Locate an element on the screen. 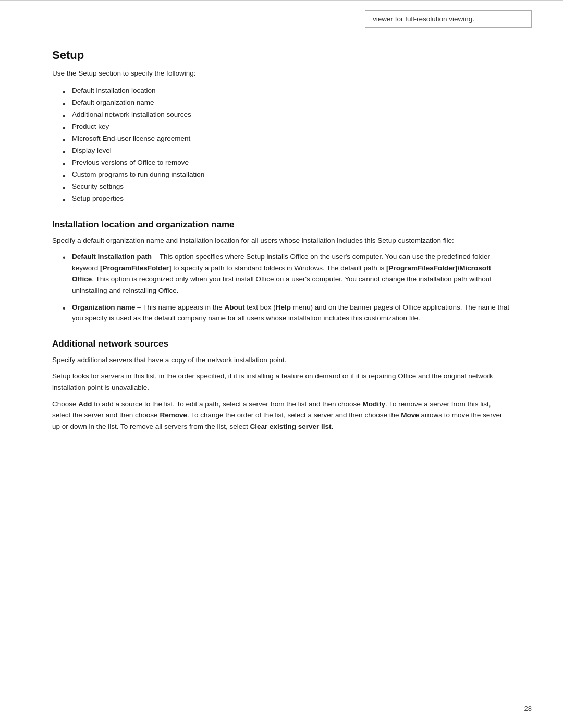 This screenshot has width=563, height=728. installation-location-intro: Specify a default organization name and … is located at coordinates (282, 241).